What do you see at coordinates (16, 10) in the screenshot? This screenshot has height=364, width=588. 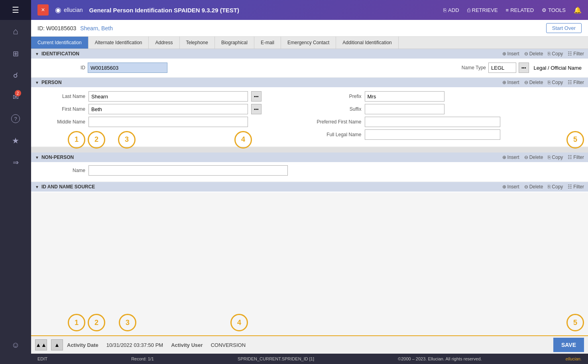 I see `sidebar-menu-toggle: ☰` at bounding box center [16, 10].